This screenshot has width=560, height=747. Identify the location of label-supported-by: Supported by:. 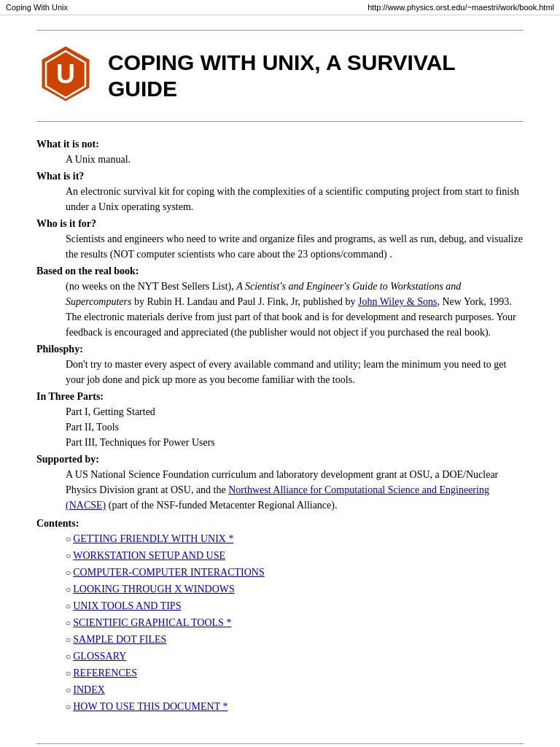
(68, 460).